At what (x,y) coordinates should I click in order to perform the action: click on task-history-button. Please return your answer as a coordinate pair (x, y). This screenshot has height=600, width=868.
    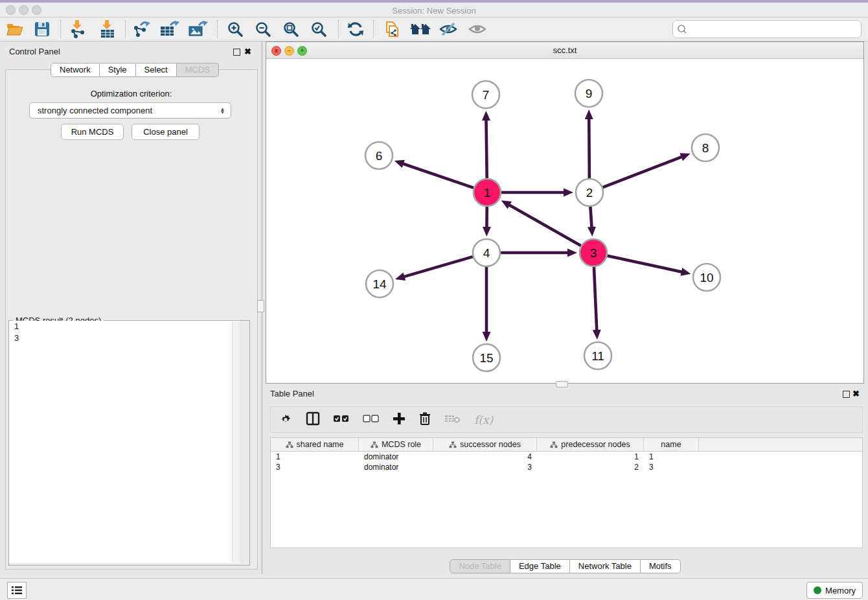
    Looking at the image, I should click on (17, 590).